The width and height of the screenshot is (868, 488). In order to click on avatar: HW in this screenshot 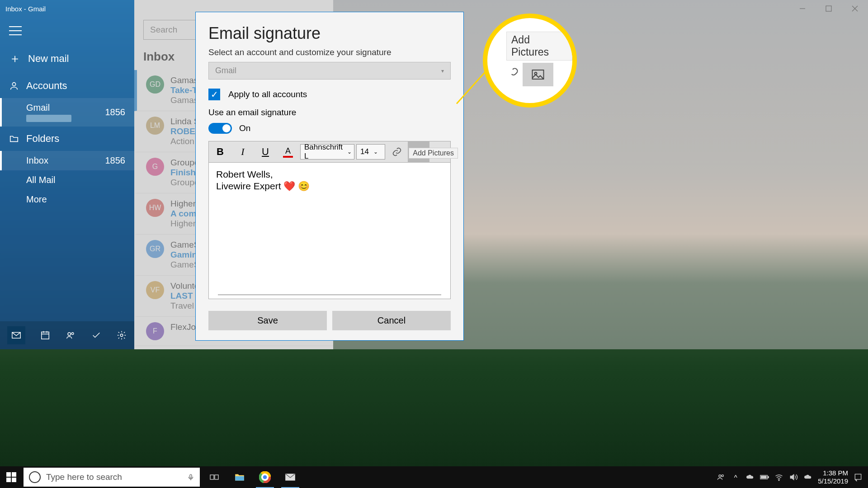, I will do `click(155, 208)`.